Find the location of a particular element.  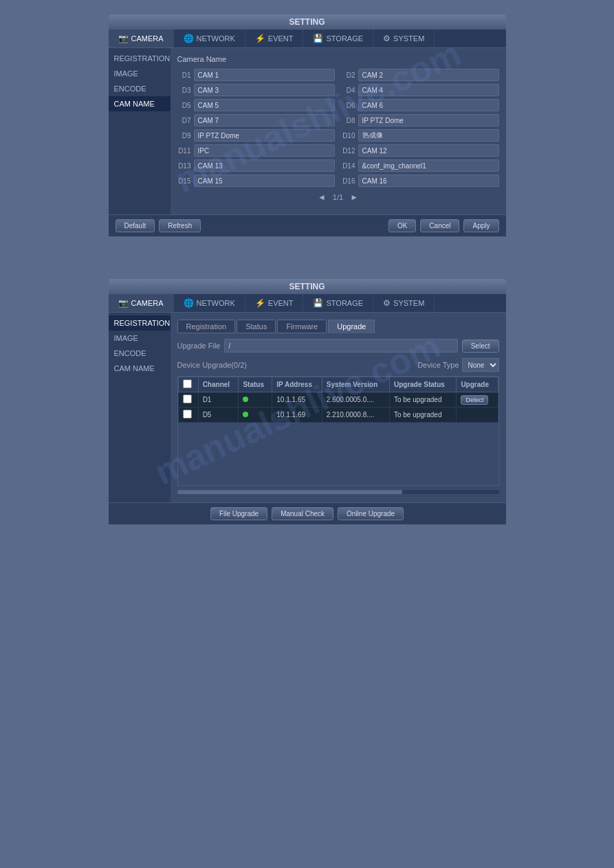

cam-row-D16: D16 is located at coordinates (421, 181).